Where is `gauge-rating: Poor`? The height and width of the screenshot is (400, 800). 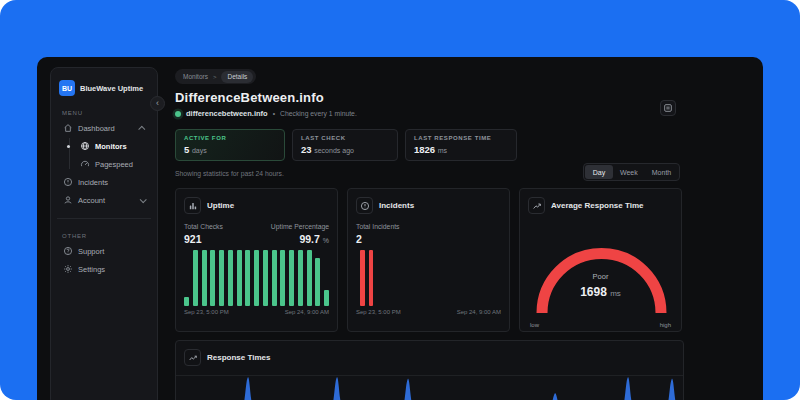 gauge-rating: Poor is located at coordinates (600, 276).